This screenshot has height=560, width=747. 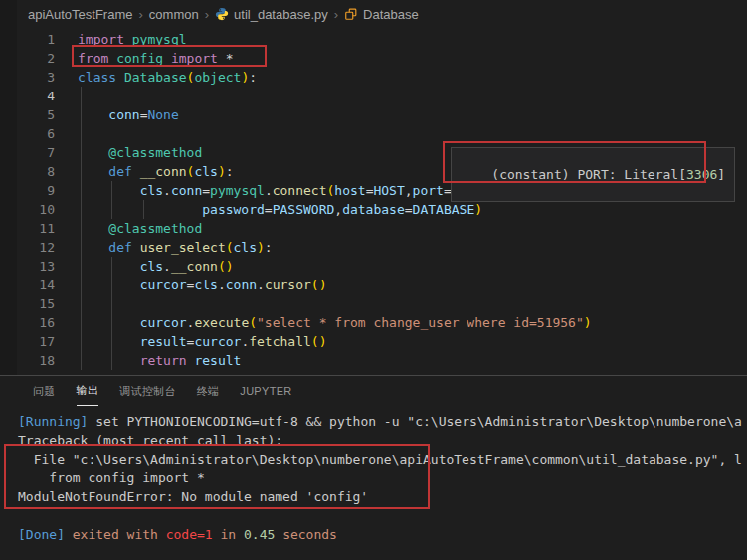 I want to click on line-number: 14, so click(x=36, y=284).